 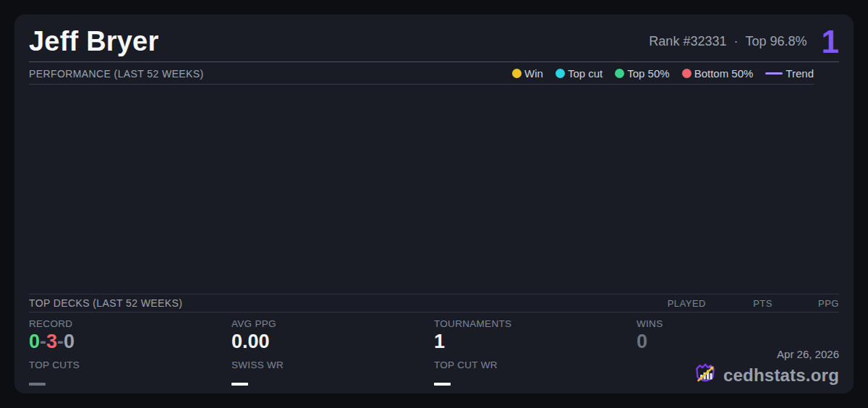 I want to click on top-cut-dot-icon, so click(x=560, y=74).